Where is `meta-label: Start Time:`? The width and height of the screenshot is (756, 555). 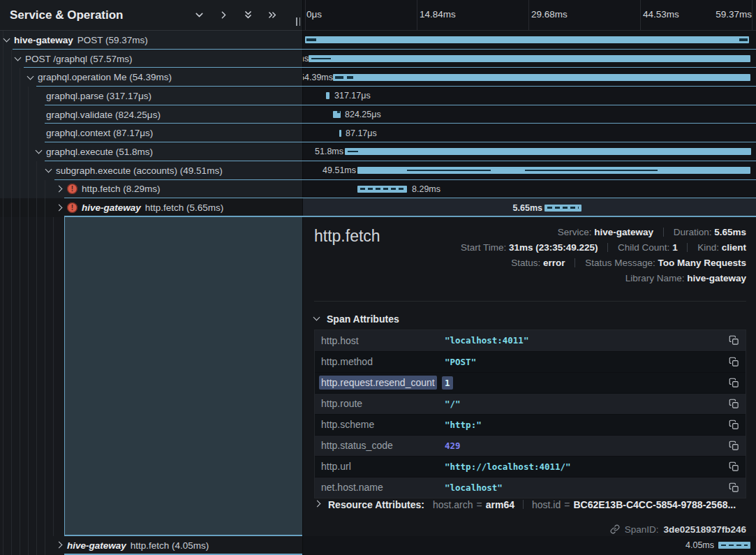
meta-label: Start Time: is located at coordinates (483, 247).